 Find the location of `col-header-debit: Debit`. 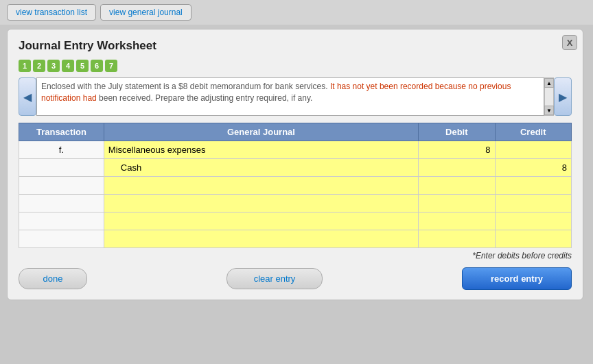

col-header-debit: Debit is located at coordinates (457, 132).